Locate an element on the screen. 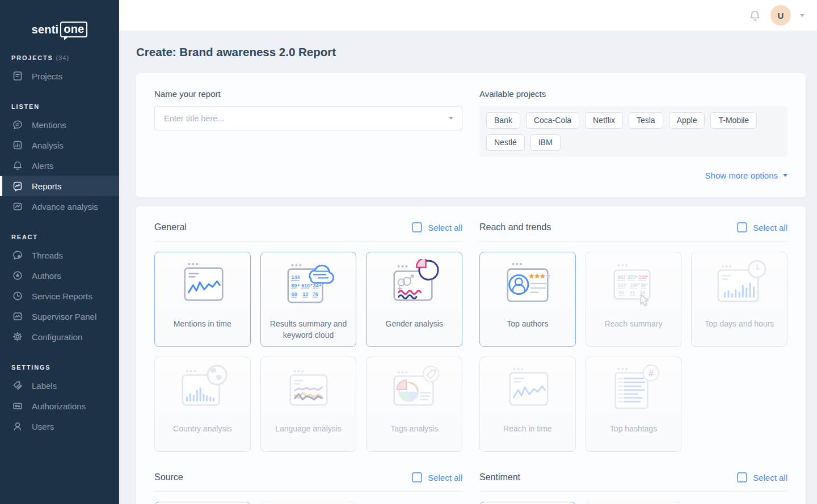 This screenshot has height=504, width=817. reach-summary-icon: 987 377 233 144 199 89 55 21 34 is located at coordinates (633, 286).